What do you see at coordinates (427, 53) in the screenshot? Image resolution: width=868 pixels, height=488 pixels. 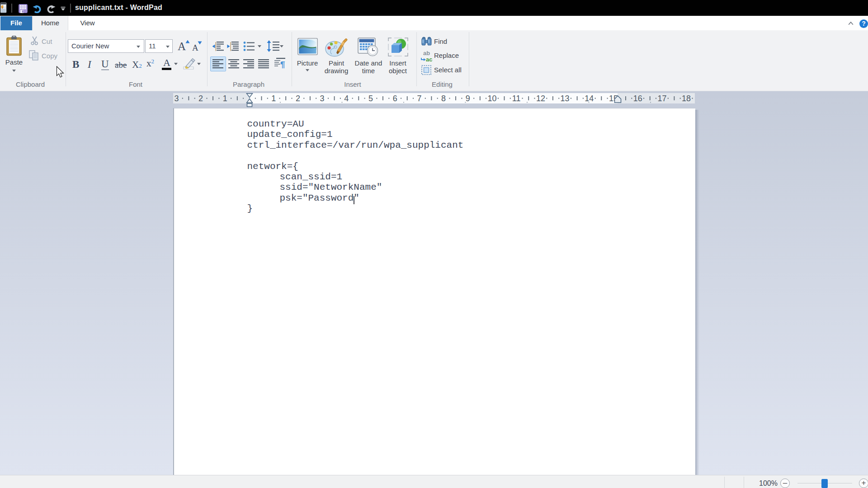 I see `svg-text: ab` at bounding box center [427, 53].